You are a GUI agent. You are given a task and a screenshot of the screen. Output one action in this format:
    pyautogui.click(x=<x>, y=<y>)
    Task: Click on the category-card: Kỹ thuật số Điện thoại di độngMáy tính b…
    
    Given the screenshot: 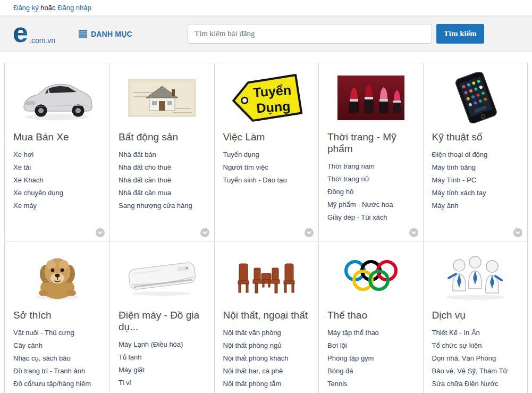 What is the action you would take?
    pyautogui.click(x=476, y=152)
    